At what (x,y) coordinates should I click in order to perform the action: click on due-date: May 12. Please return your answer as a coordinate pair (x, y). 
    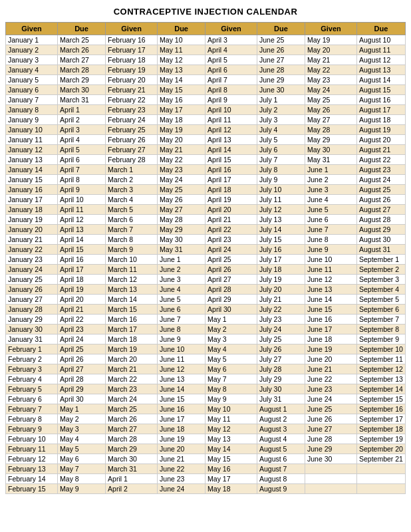
    Looking at the image, I should click on (182, 60).